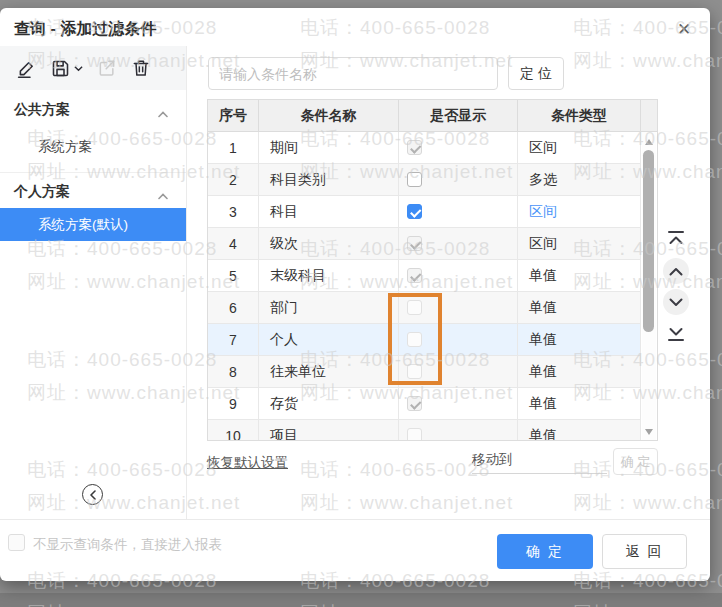 The image size is (722, 607). What do you see at coordinates (128, 545) in the screenshot?
I see `hide-query-checkbox-label: 不显示查询条件，直接进入报表` at bounding box center [128, 545].